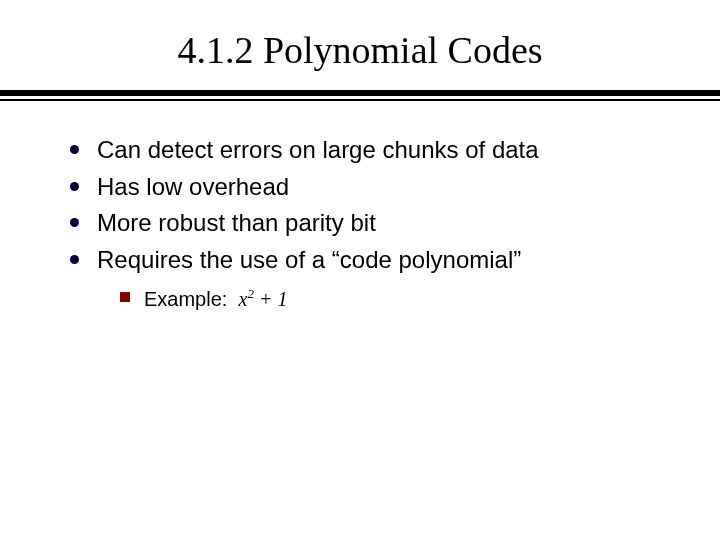 The image size is (720, 540). I want to click on example-label: Example:, so click(186, 299).